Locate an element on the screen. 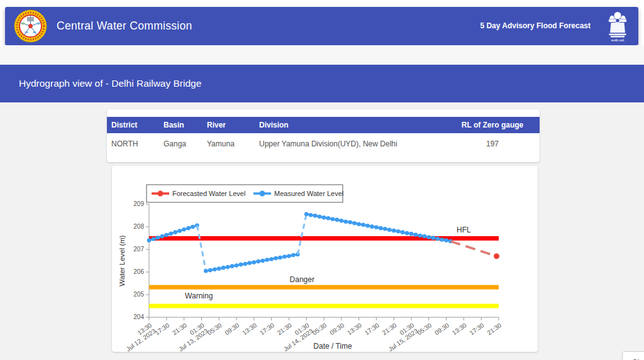 Image resolution: width=644 pixels, height=360 pixels. app-title: Central Water Commission is located at coordinates (125, 26).